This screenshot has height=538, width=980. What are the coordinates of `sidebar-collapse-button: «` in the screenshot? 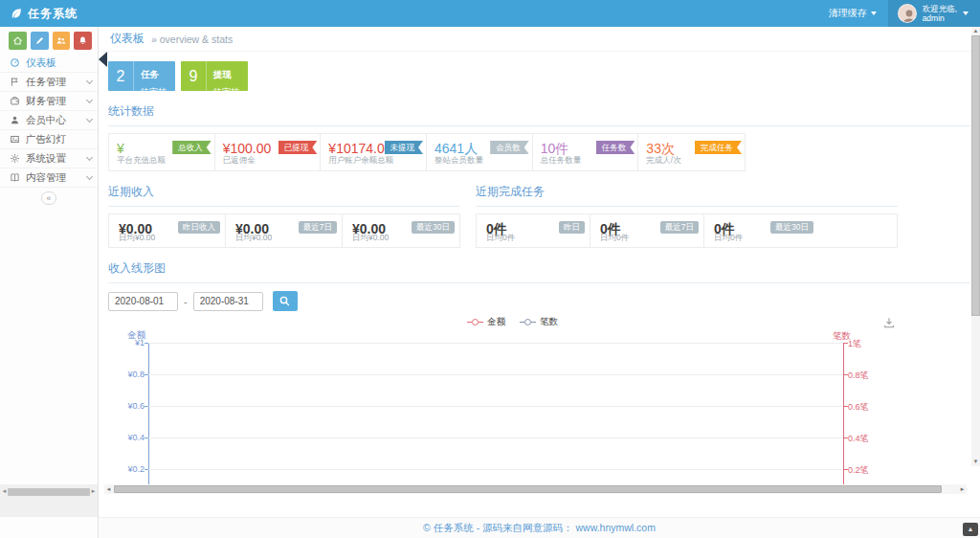 It's located at (49, 198).